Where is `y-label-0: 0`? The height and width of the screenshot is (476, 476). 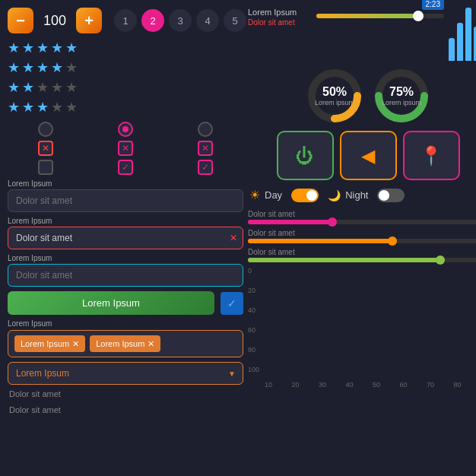
y-label-0: 0 is located at coordinates (254, 271).